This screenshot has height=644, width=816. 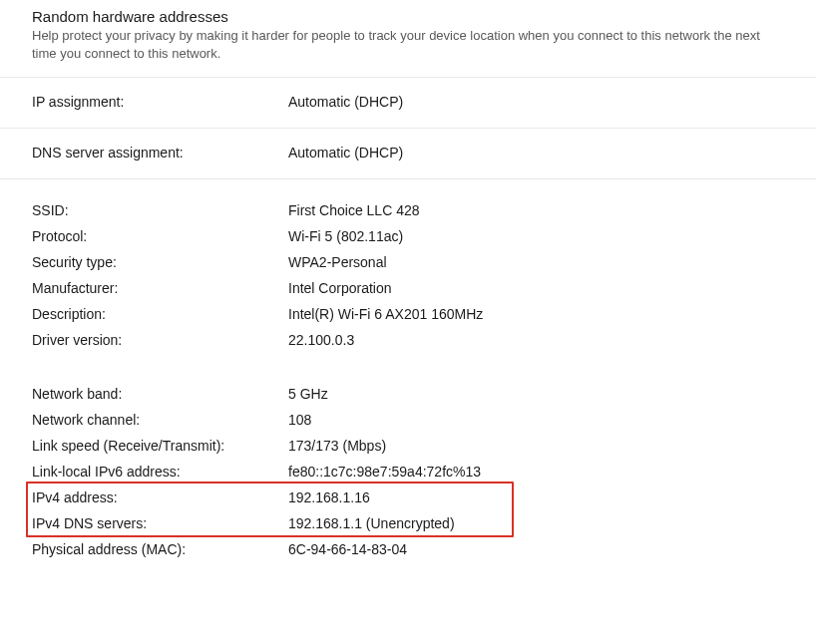 What do you see at coordinates (408, 394) in the screenshot?
I see `network-band-row: Network band: 5 GHz` at bounding box center [408, 394].